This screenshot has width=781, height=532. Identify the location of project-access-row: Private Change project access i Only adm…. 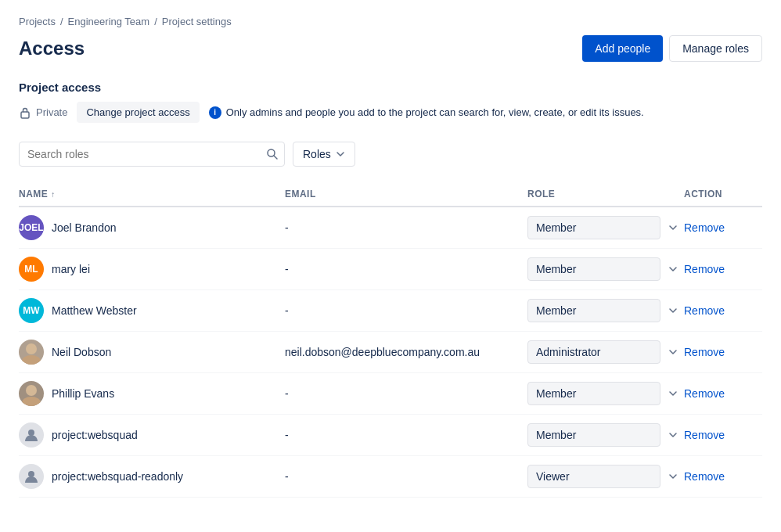
(390, 113).